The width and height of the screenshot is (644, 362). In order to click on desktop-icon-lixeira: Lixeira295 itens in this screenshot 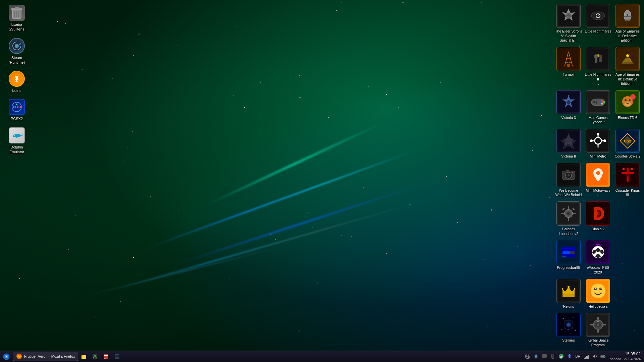, I will do `click(17, 18)`.